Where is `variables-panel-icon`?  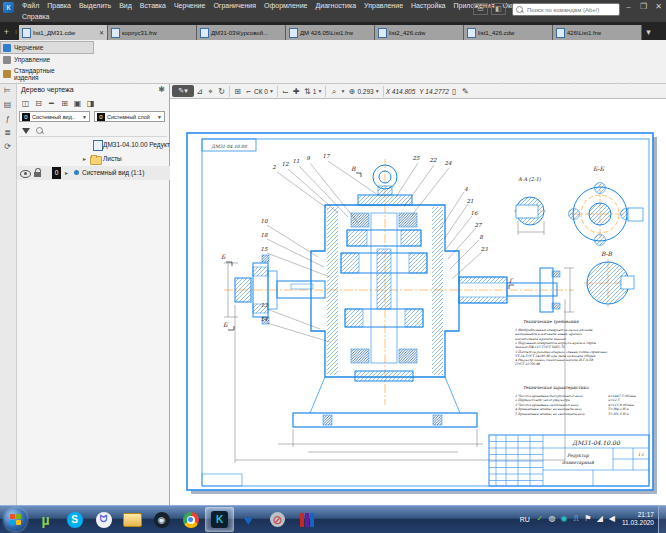
variables-panel-icon is located at coordinates (8, 119).